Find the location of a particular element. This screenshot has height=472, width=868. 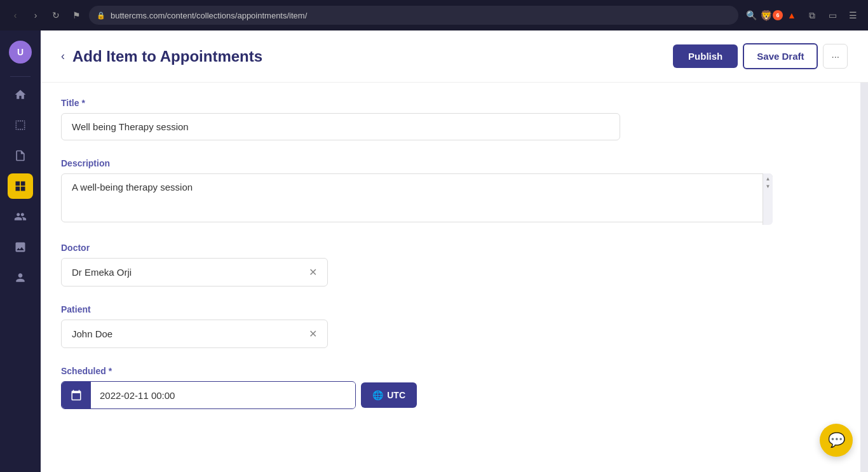

browser-chrome: ‹ › ↻ ⚑ 🔒 buttercms.com/content/collecti… is located at coordinates (434, 15).